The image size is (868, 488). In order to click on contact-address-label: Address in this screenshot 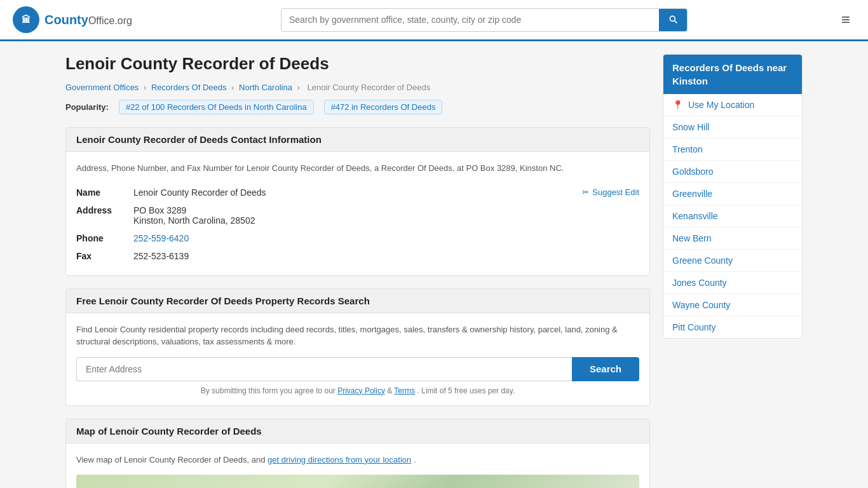, I will do `click(105, 215)`.